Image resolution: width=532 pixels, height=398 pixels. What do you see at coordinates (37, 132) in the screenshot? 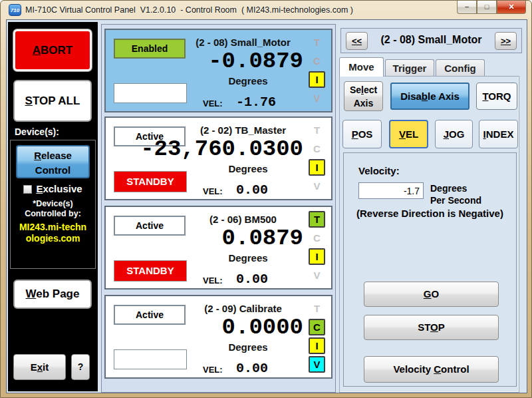
I see `devices-label: Device(s):` at bounding box center [37, 132].